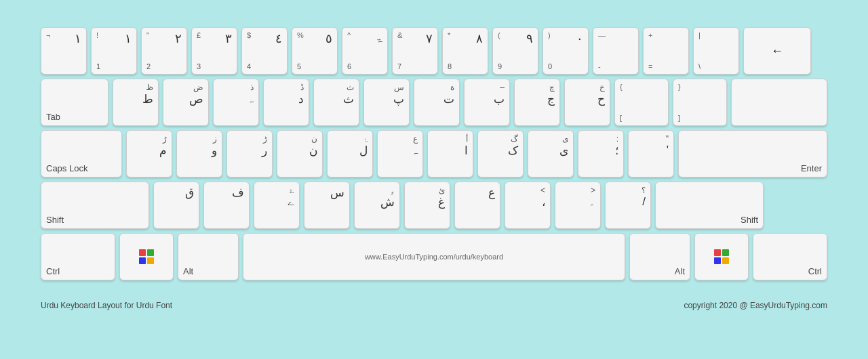 This screenshot has width=868, height=359. I want to click on key-win-left, so click(146, 257).